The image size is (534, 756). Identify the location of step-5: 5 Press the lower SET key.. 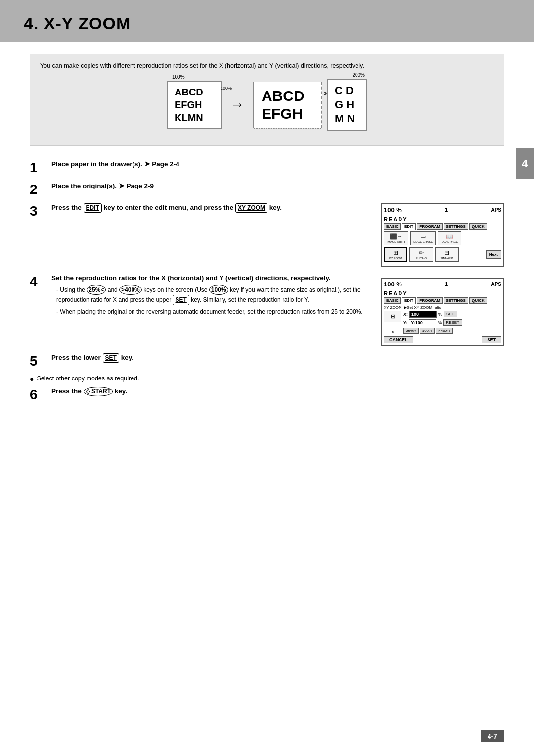
(267, 361).